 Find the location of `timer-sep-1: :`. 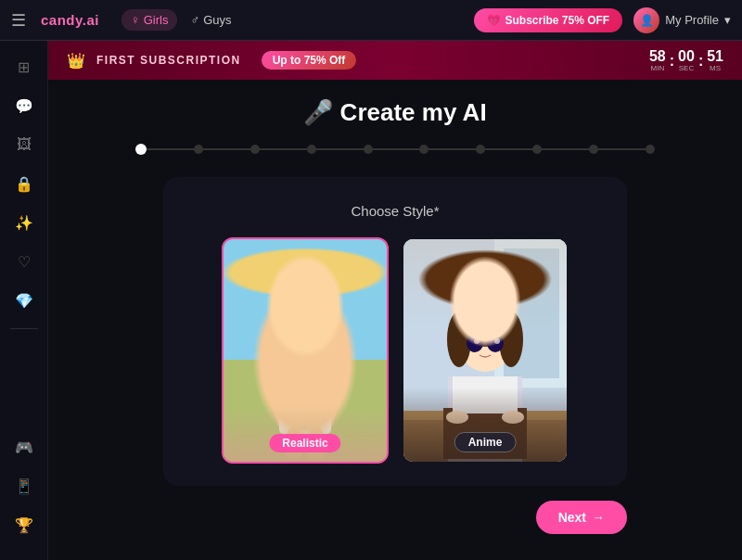

timer-sep-1: : is located at coordinates (672, 61).